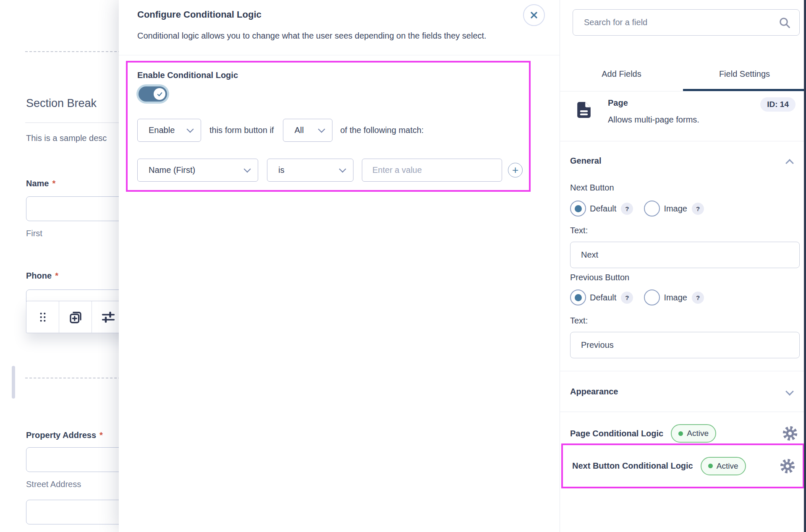 The width and height of the screenshot is (806, 532). Describe the element at coordinates (617, 434) in the screenshot. I see `page-conditional-logic-label: Page Conditional Logic` at that location.